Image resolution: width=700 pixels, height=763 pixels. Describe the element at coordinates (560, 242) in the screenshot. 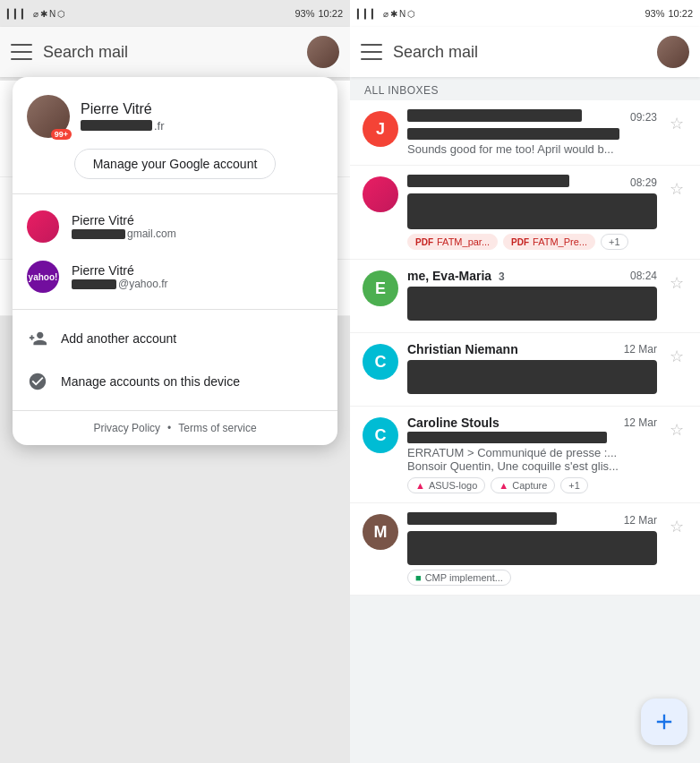

I see `tag-pdf2-label: FATM_Pre...` at that location.